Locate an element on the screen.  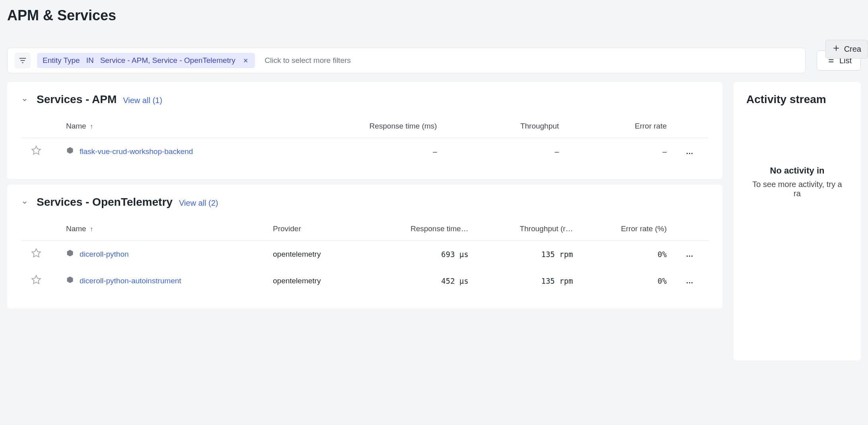
close-icon: × is located at coordinates (246, 60).